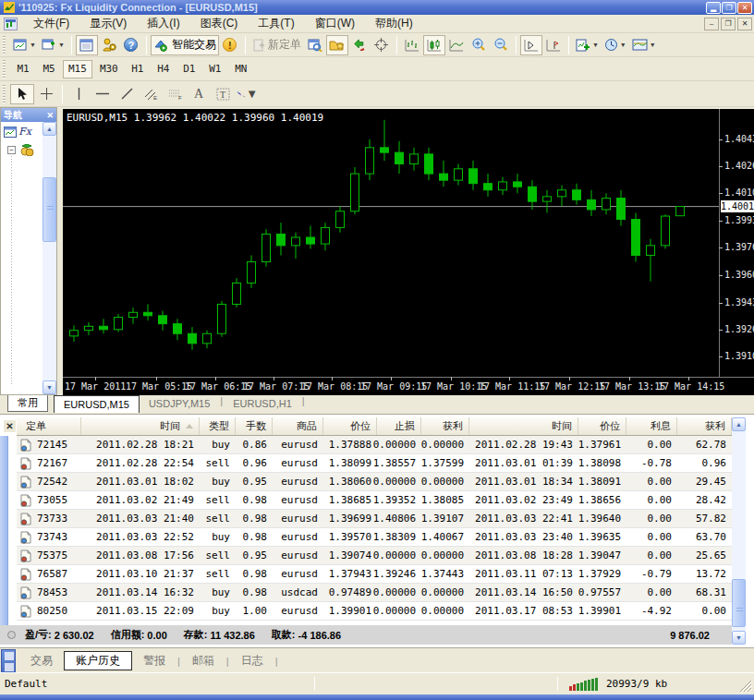 The width and height of the screenshot is (754, 700). I want to click on table-row: 737332011.03.03 21:40sell0.98eurusd1.396…, so click(374, 519).